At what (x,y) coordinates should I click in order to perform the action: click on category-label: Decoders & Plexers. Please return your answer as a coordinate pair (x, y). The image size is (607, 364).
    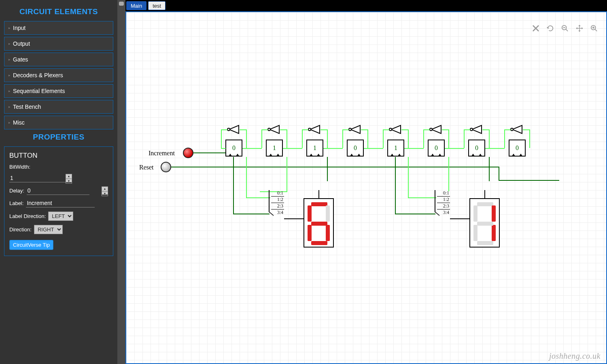
    Looking at the image, I should click on (38, 75).